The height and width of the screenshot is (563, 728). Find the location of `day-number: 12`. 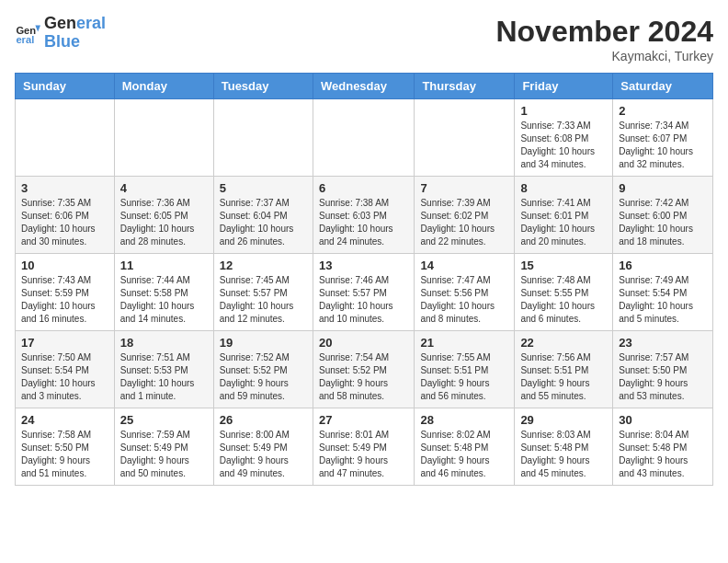

day-number: 12 is located at coordinates (263, 265).